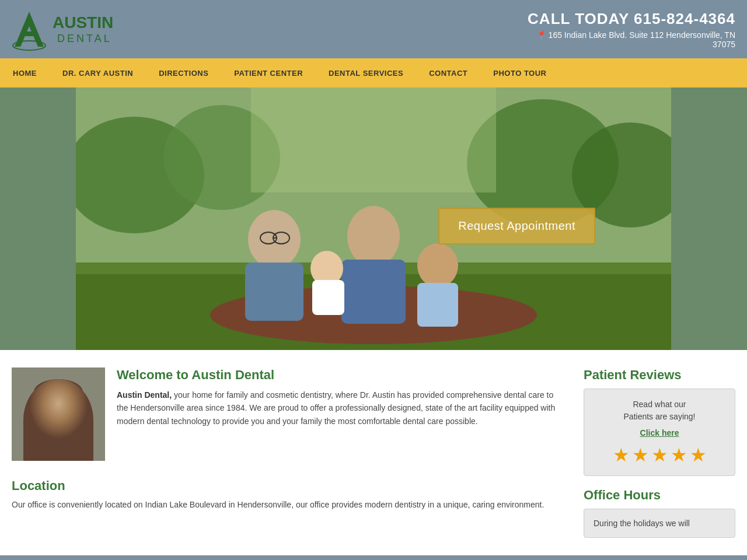  I want to click on location-text: Our office is conveniently located on In…, so click(289, 505).